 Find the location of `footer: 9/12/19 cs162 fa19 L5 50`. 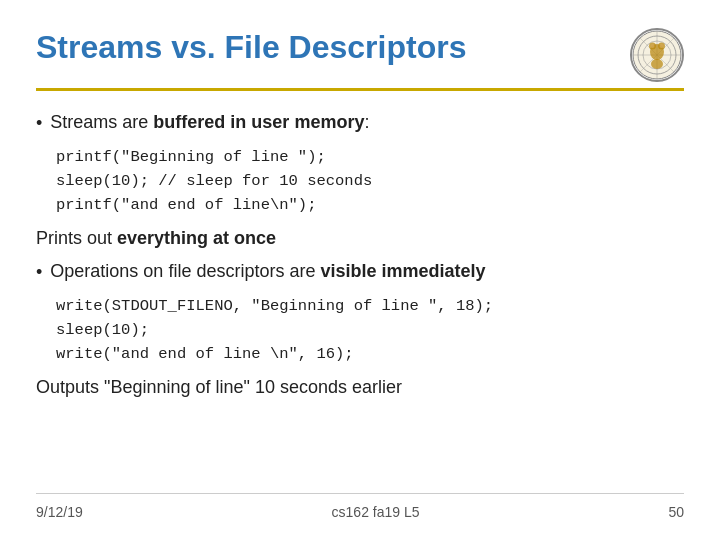

footer: 9/12/19 cs162 fa19 L5 50 is located at coordinates (360, 506).